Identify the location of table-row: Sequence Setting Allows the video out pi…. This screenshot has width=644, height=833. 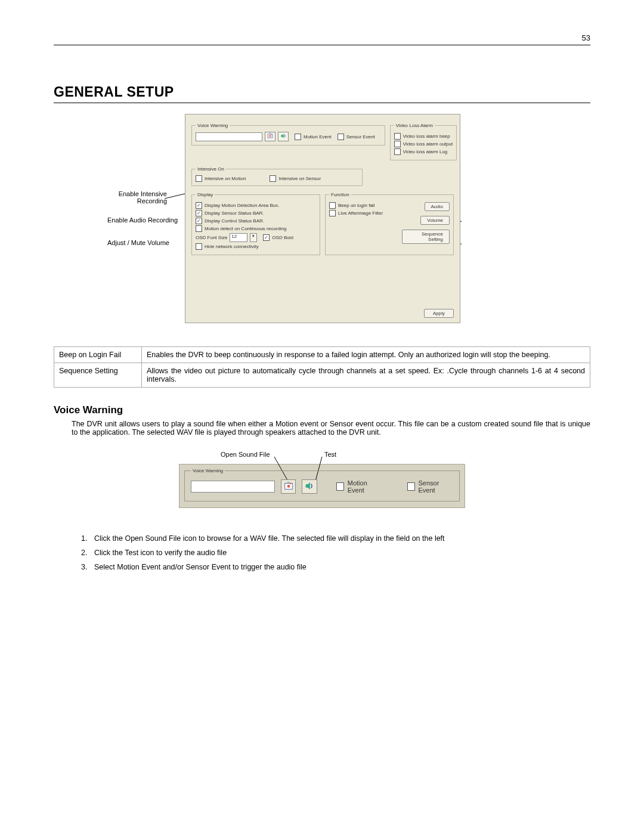
(322, 376).